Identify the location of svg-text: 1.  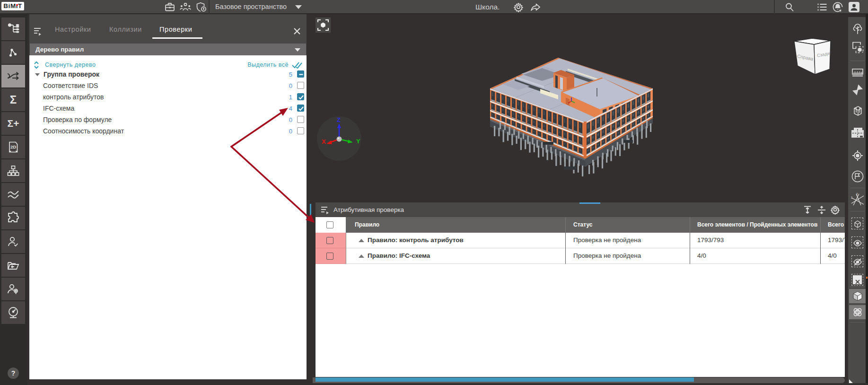
(852, 198).